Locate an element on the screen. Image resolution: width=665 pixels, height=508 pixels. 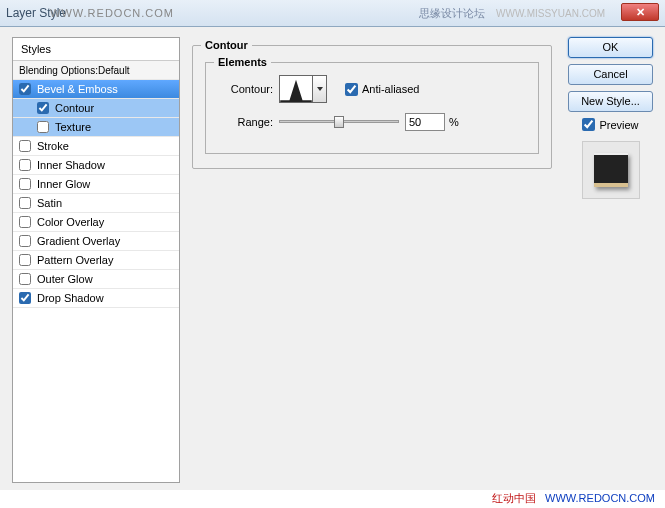
titlebar: Layer Style WWW.REDOCN.COM 思缘设计论坛 WWW.MI… is located at coordinates (332, 14).